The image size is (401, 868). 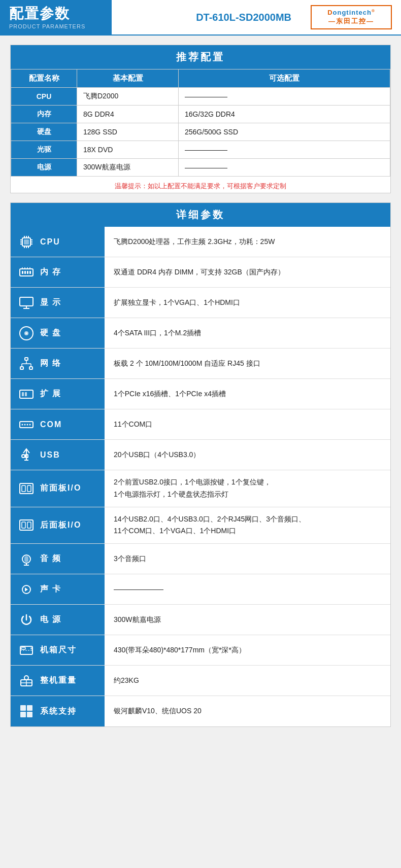 What do you see at coordinates (248, 711) in the screenshot?
I see `detail-value-os: 银河麒麟V10、统信UOS 20` at bounding box center [248, 711].